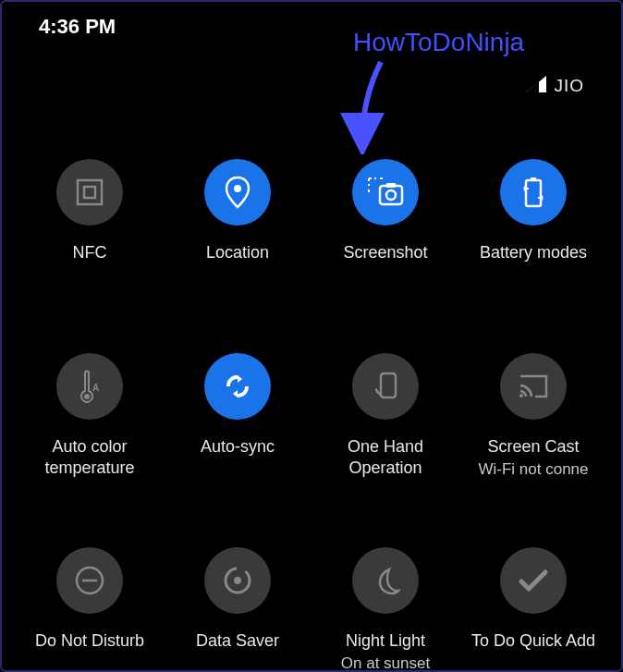 This screenshot has height=672, width=623. I want to click on watermark-text: HowToDoNinja, so click(438, 43).